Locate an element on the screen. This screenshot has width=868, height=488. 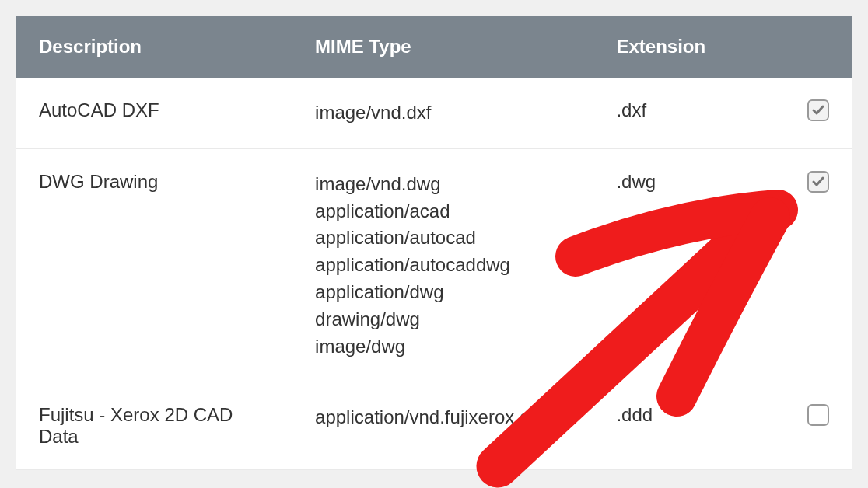
cell-description: AutoCAD DXF is located at coordinates (154, 113).